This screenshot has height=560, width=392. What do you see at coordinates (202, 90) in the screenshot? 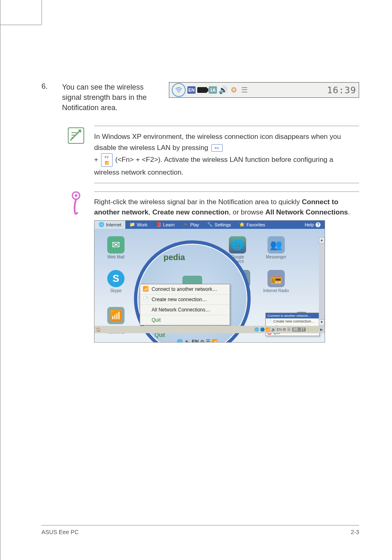
I see `battery-icon` at bounding box center [202, 90].